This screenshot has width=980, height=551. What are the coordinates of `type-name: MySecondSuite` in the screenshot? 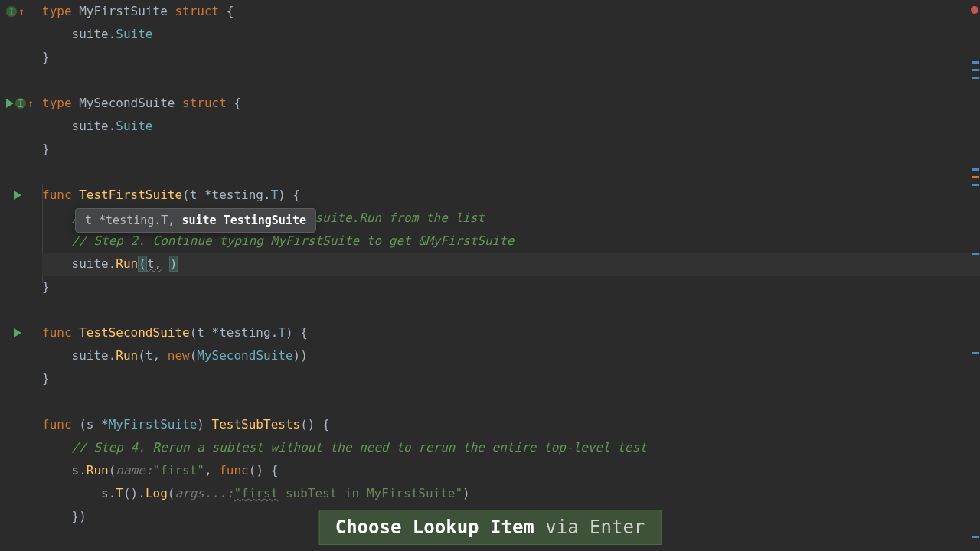 It's located at (127, 103).